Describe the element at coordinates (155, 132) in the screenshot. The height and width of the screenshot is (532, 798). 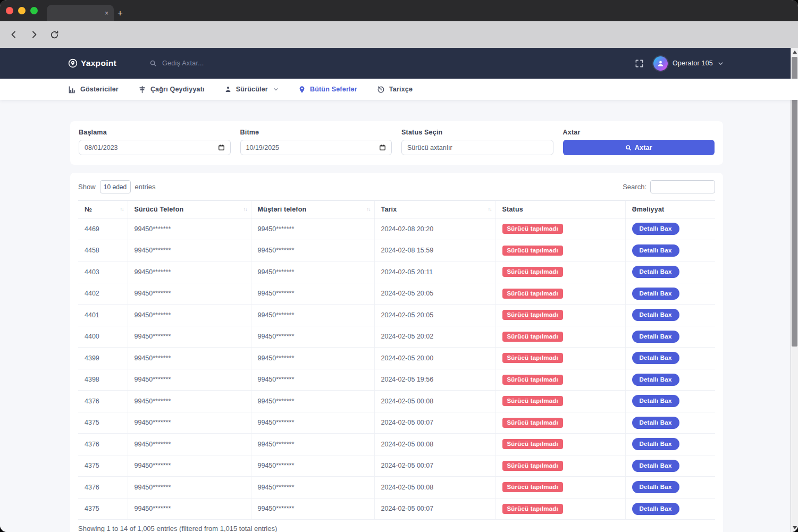
I see `start-date-label: Başlama` at that location.